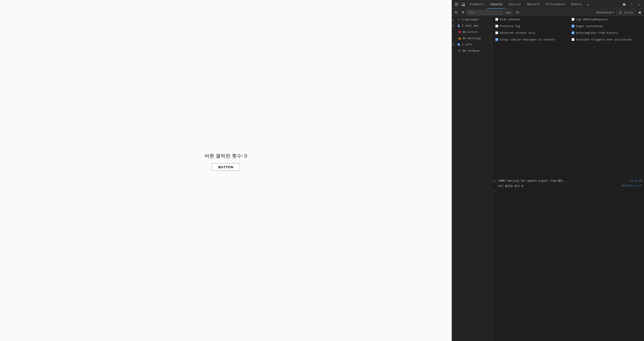 Image resolution: width=644 pixels, height=341 pixels. Describe the element at coordinates (472, 32) in the screenshot. I see `sidebar-item-errors: ▶ ✕ No errors` at that location.